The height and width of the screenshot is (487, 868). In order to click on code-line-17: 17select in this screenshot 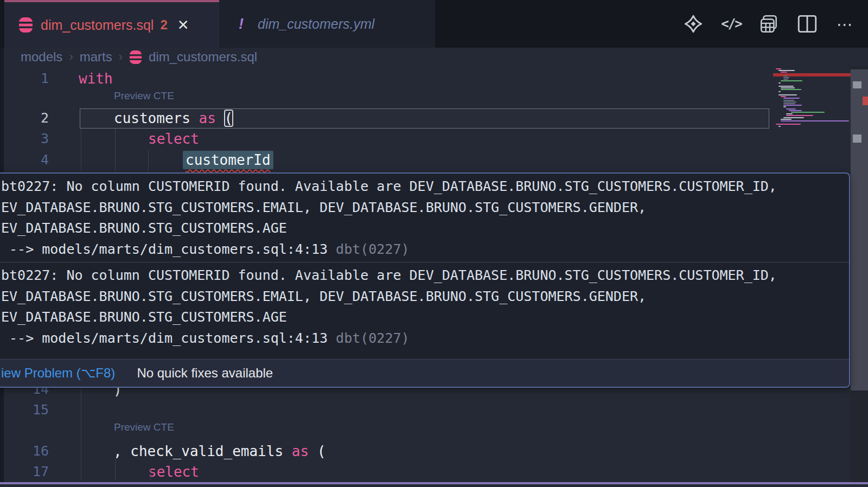, I will do `click(385, 472)`.